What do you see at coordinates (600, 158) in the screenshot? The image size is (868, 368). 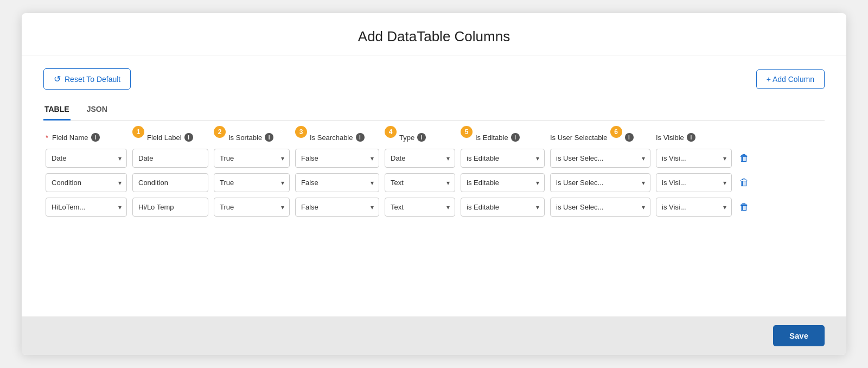 I see `user-selectable-select-row1: is User Selec...` at bounding box center [600, 158].